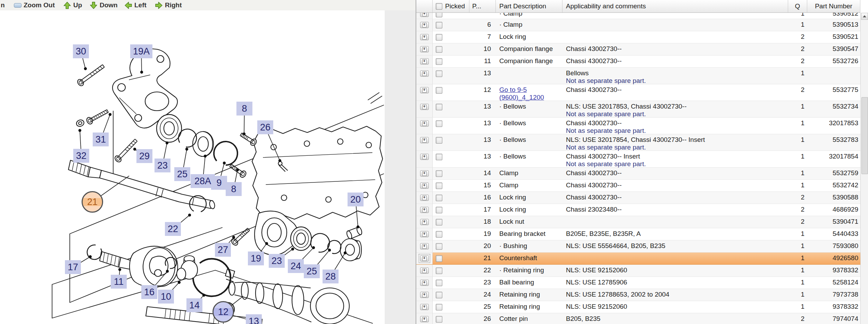 The width and height of the screenshot is (868, 324). I want to click on table-row: +13· BellowsChassi 43002730--Not as sepa…, so click(638, 126).